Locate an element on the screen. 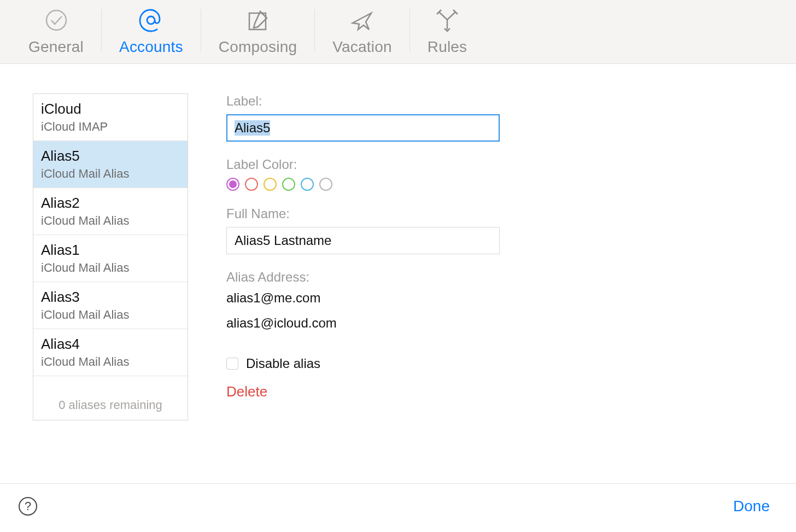 This screenshot has height=532, width=796. delete-alias-button: Delete is located at coordinates (368, 391).